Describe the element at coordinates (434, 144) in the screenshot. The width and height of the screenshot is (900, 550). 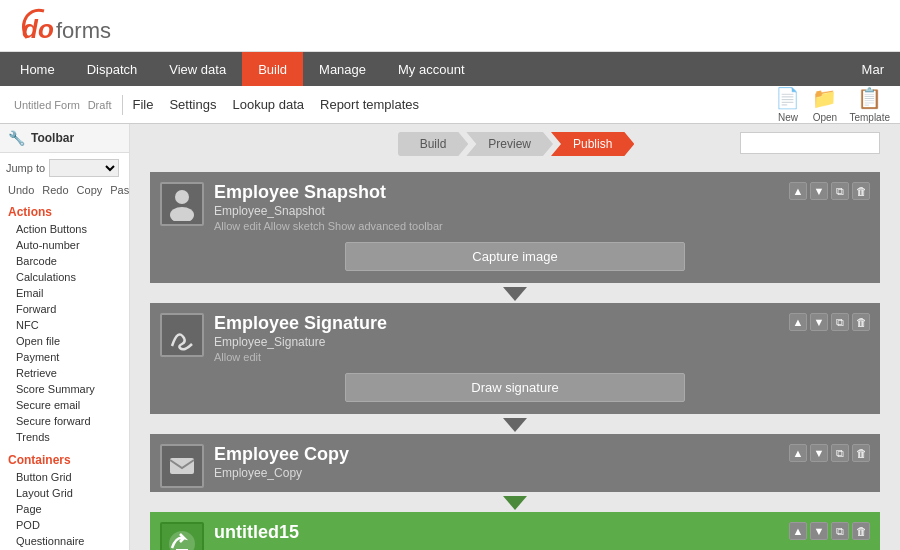
I see `tab-build: Build` at that location.